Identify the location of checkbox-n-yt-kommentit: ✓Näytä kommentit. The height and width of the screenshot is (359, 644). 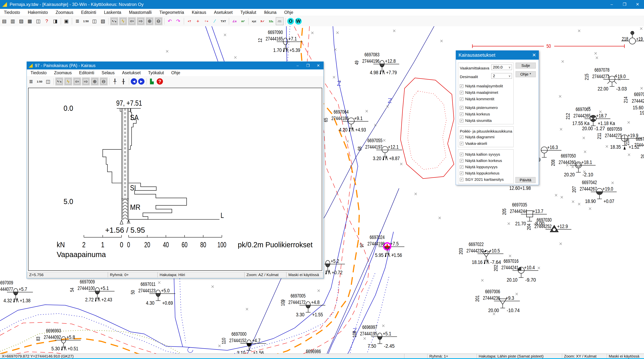
(477, 99).